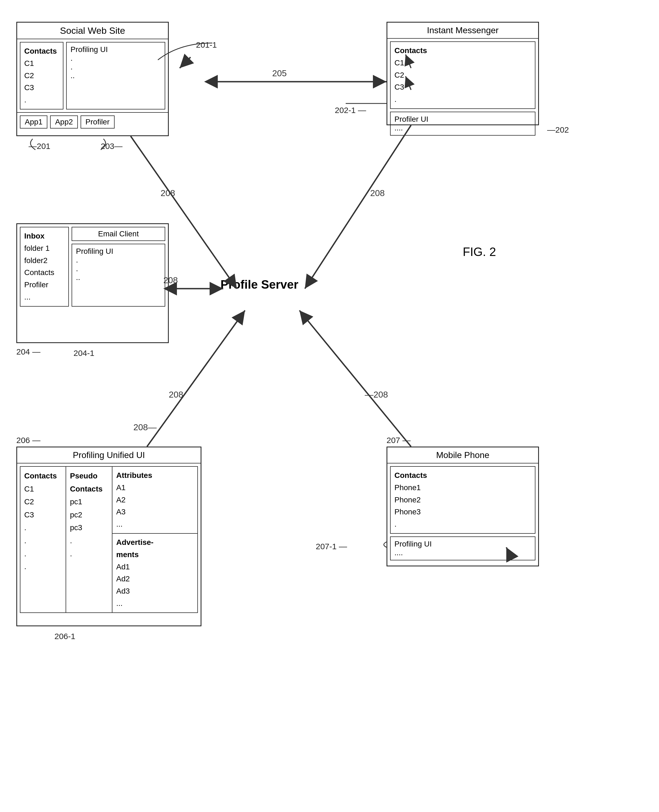 The height and width of the screenshot is (812, 659). I want to click on email-profiling-ui: Profiling UI . . .., so click(118, 275).